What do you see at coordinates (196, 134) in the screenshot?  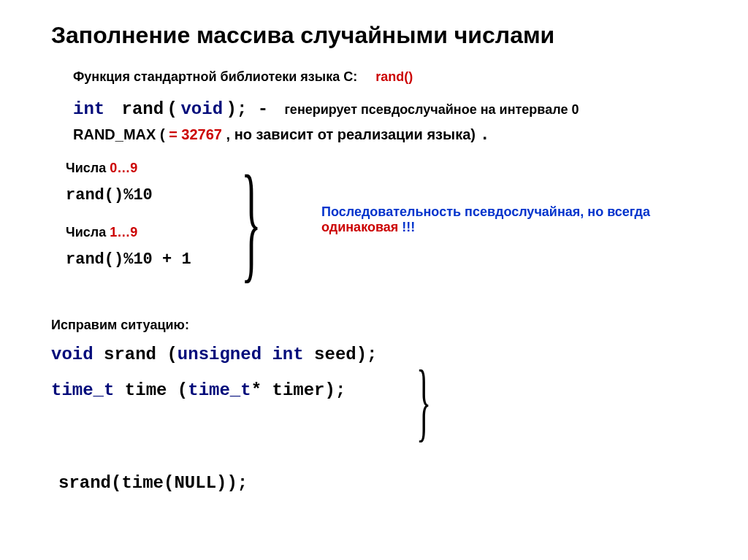 I see `rm-value: = 32767` at bounding box center [196, 134].